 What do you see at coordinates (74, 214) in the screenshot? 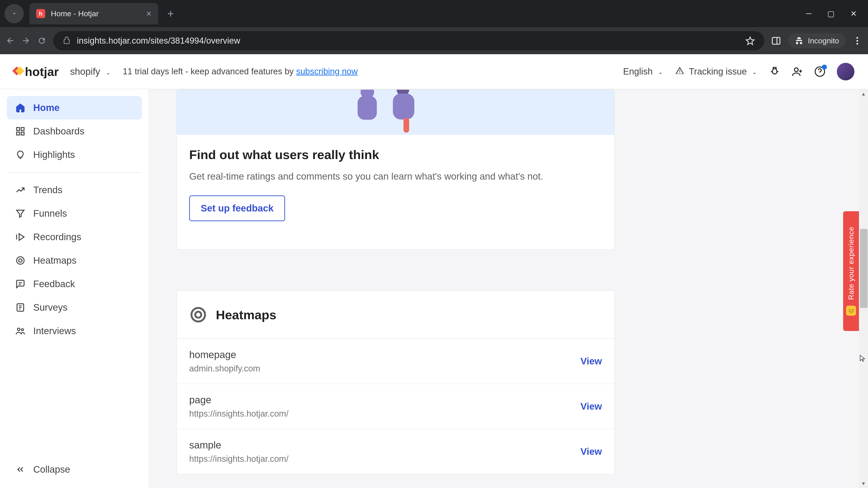
I see `sidebar-item-funnels: Funnels` at bounding box center [74, 214].